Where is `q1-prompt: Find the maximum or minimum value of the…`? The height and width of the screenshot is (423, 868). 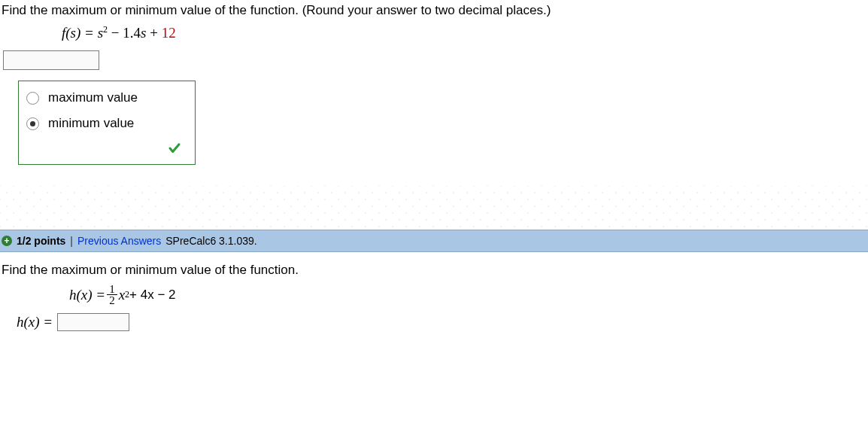 q1-prompt: Find the maximum or minimum value of the… is located at coordinates (435, 11).